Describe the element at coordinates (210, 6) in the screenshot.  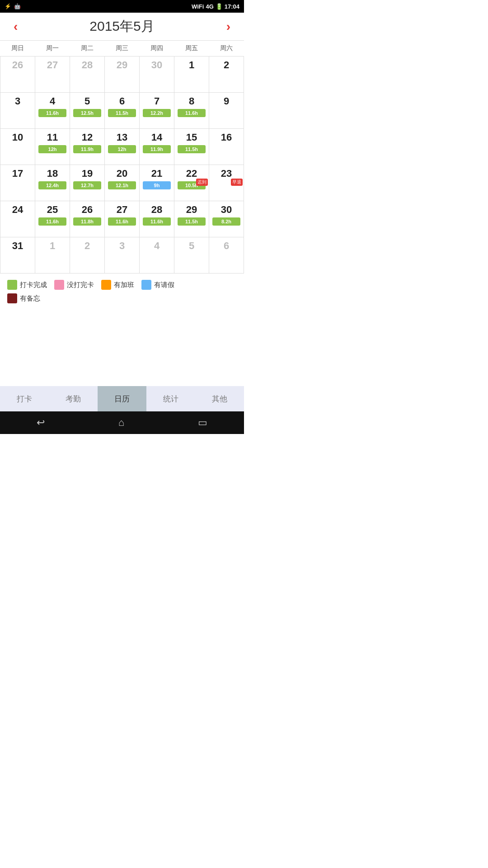
I see `4g-icon: 4G` at that location.